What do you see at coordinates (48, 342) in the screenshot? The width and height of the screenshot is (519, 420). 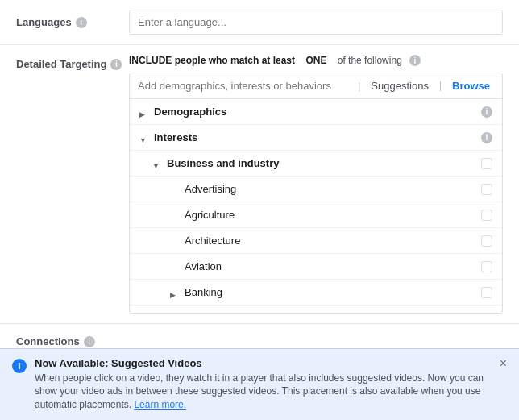 I see `connections-label-text: Connections` at bounding box center [48, 342].